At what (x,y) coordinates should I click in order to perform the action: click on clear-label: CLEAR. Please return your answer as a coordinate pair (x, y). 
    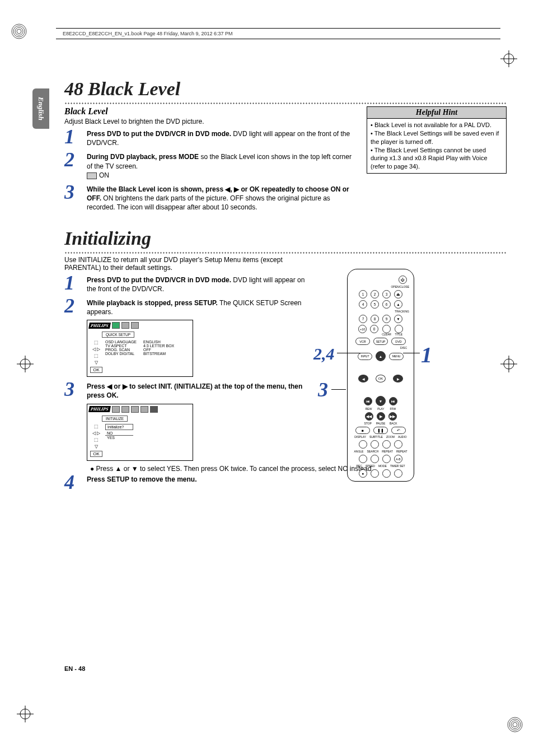
    Looking at the image, I should click on (386, 335).